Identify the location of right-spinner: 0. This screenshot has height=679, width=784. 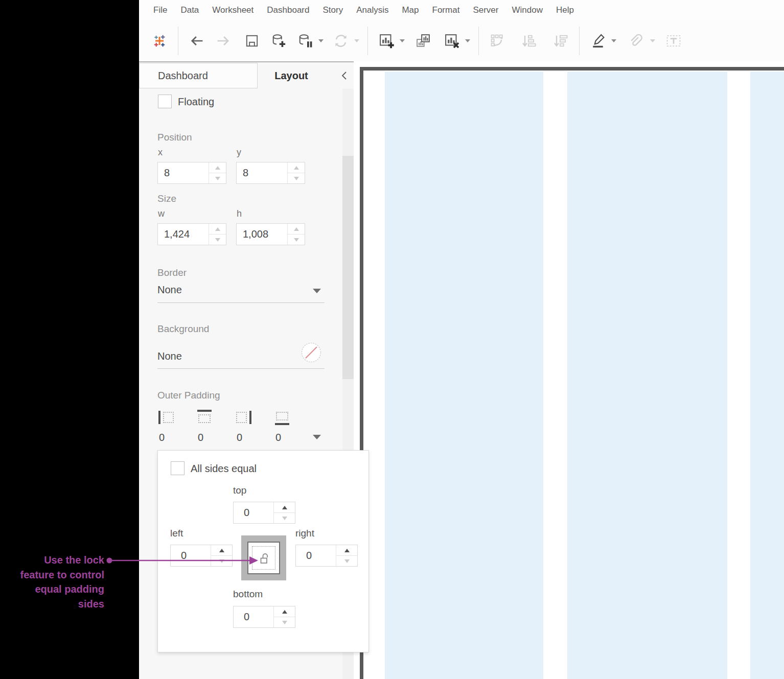
(327, 556).